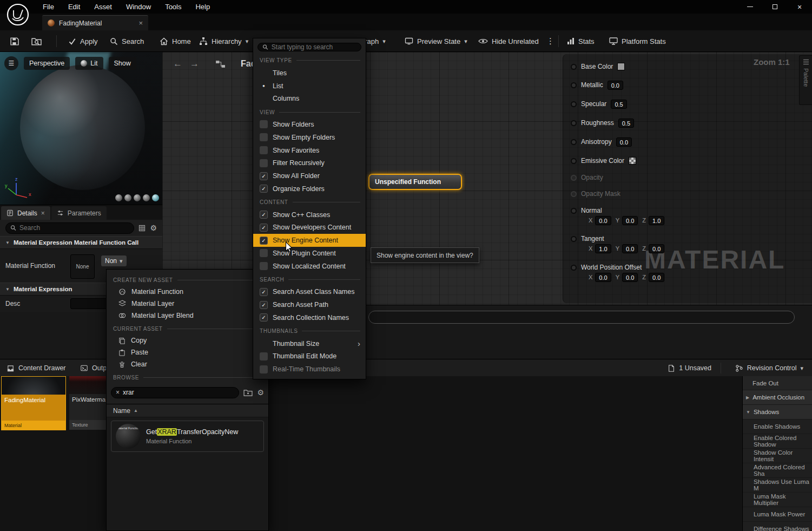 This screenshot has width=812, height=531. What do you see at coordinates (202, 6) in the screenshot?
I see `menu-help: Help` at bounding box center [202, 6].